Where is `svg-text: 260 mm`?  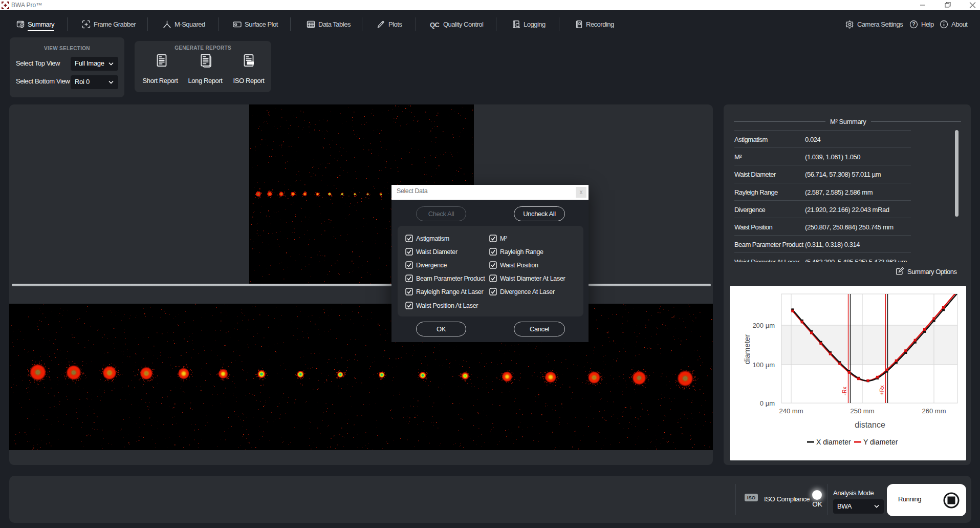
svg-text: 260 mm is located at coordinates (934, 411).